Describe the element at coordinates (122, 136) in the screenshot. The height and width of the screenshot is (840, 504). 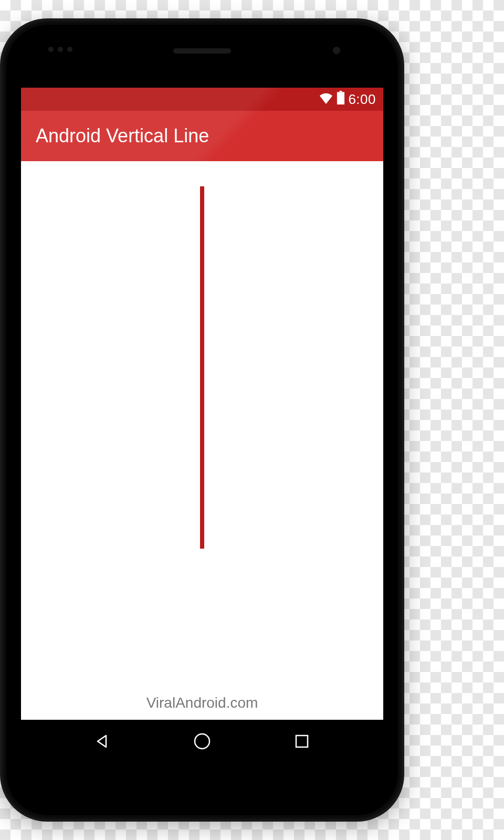
I see `app-title: Android Vertical Line` at that location.